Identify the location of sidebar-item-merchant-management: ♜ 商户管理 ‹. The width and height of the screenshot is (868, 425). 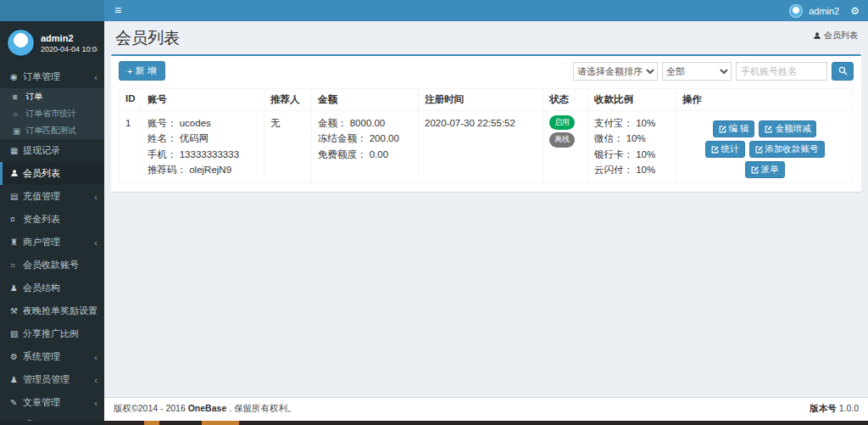
(53, 243).